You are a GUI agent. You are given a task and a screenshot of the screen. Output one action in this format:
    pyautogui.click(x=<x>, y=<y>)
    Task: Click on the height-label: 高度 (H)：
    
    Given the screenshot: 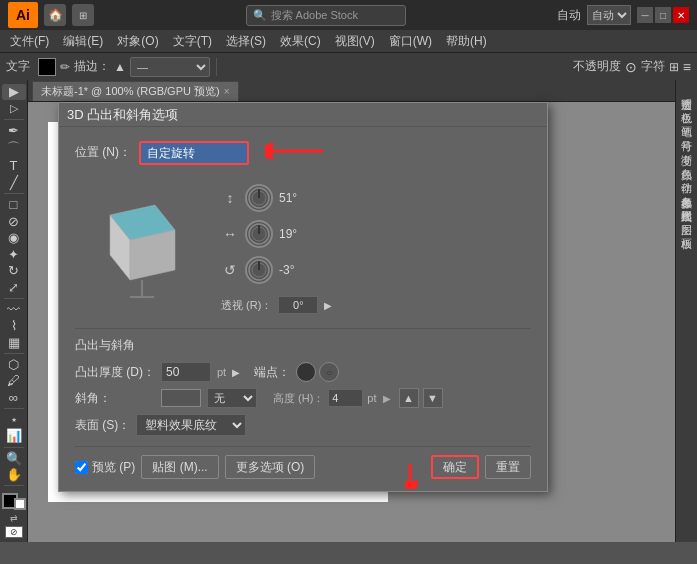 What is the action you would take?
    pyautogui.click(x=298, y=398)
    